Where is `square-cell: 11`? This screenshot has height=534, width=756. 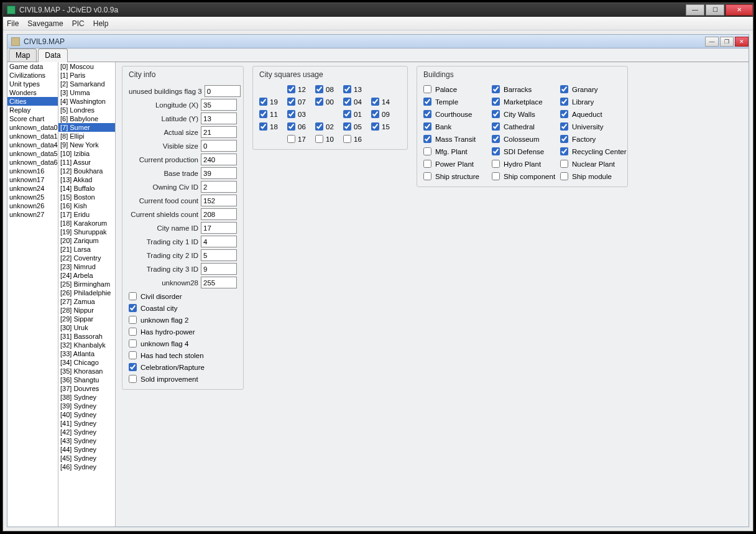 square-cell: 11 is located at coordinates (274, 114).